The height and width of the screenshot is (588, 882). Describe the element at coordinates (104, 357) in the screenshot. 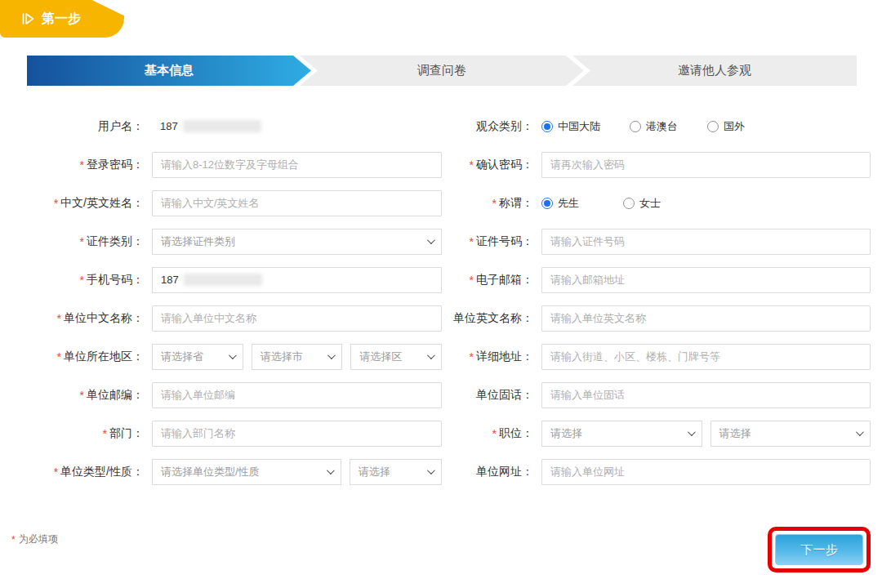

I see `field-label: 单位所在地区：` at that location.